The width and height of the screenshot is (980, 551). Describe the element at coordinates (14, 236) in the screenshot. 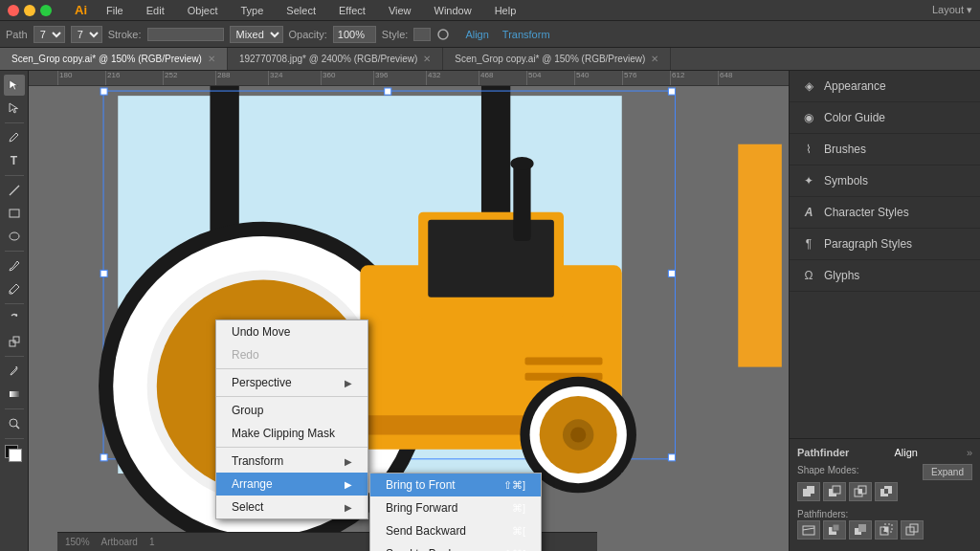

I see `ellipse-tool` at that location.